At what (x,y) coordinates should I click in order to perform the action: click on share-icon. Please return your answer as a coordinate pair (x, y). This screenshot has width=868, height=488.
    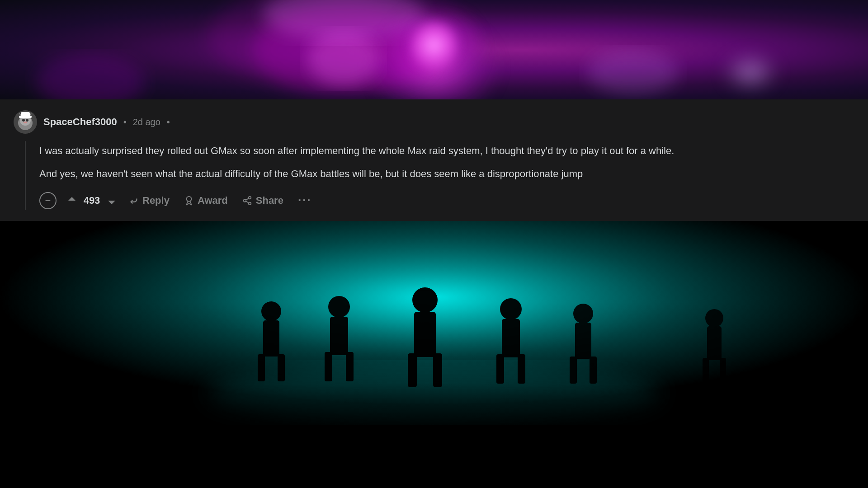
    Looking at the image, I should click on (247, 201).